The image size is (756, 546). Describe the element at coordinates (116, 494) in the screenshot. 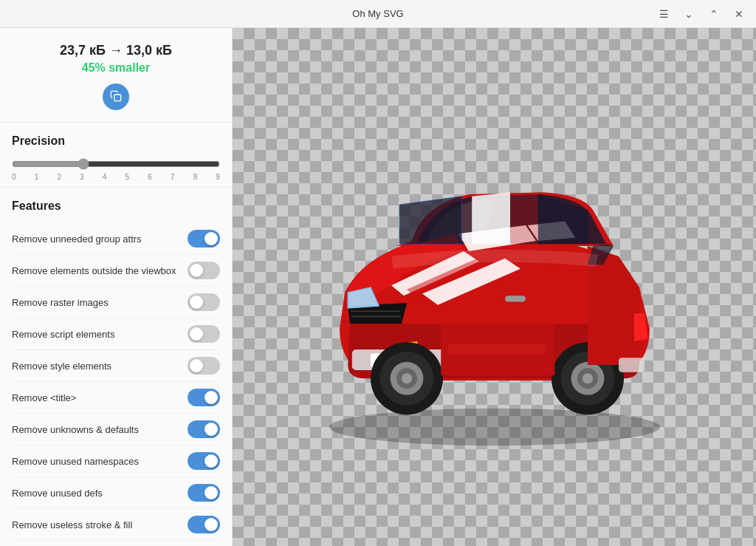

I see `feature-row: Remove unused defs` at that location.